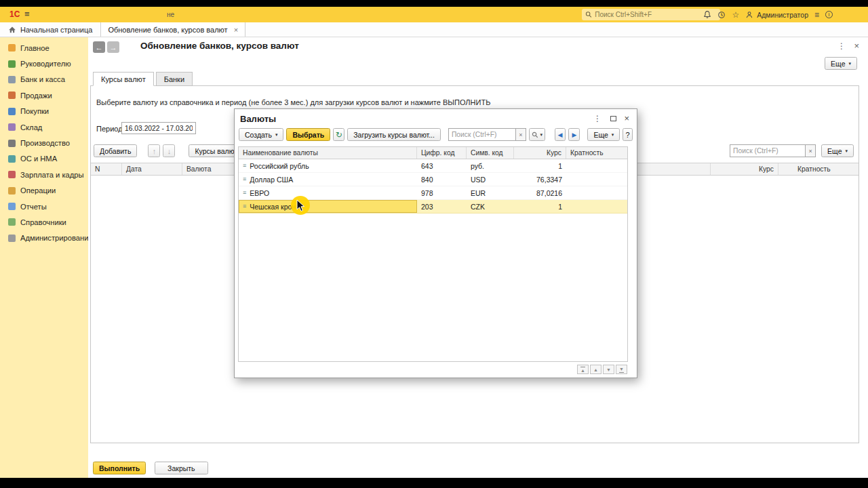  Describe the element at coordinates (837, 150) in the screenshot. I see `list-more-button: Еще▾` at that location.